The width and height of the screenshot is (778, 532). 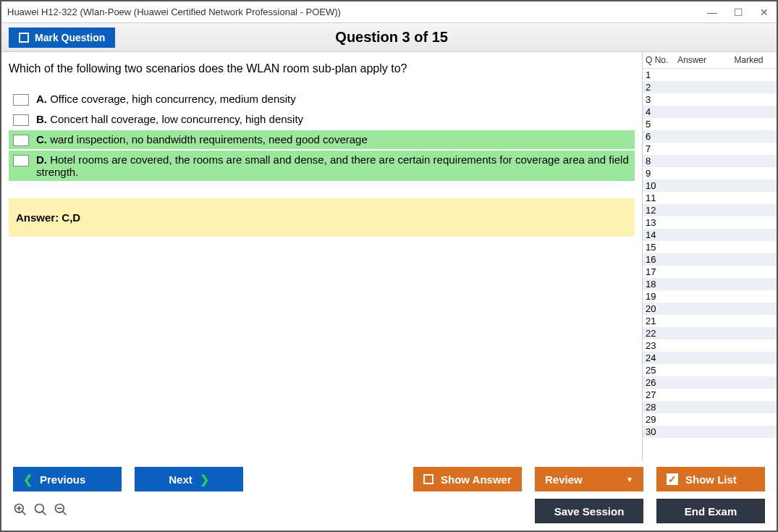 I want to click on question-number: 3, so click(x=661, y=100).